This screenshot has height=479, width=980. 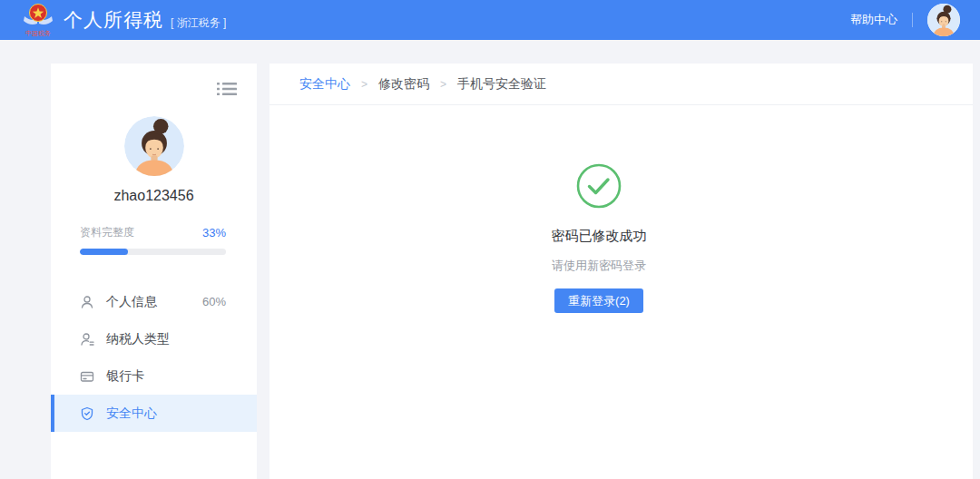 What do you see at coordinates (599, 186) in the screenshot?
I see `success-check-icon` at bounding box center [599, 186].